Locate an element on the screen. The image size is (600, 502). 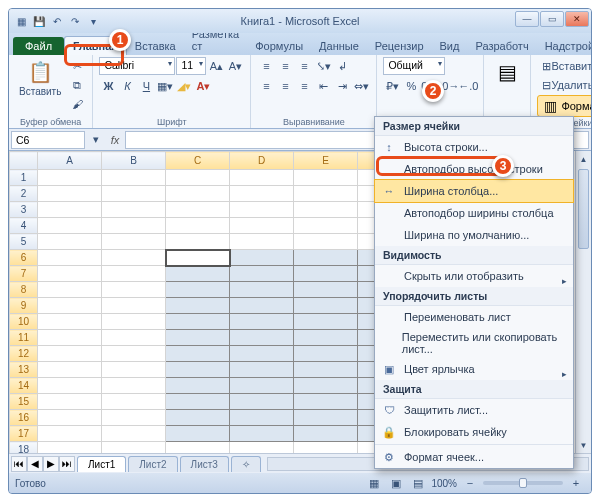
sheet-tab-1: Лист1 is located at coordinates (102, 464).